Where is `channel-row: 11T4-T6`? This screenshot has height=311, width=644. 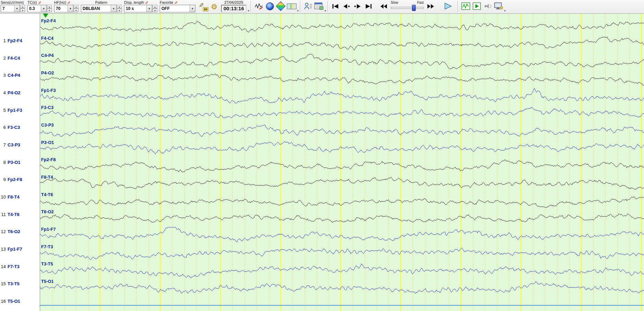 channel-row: 11T4-T6 is located at coordinates (20, 215).